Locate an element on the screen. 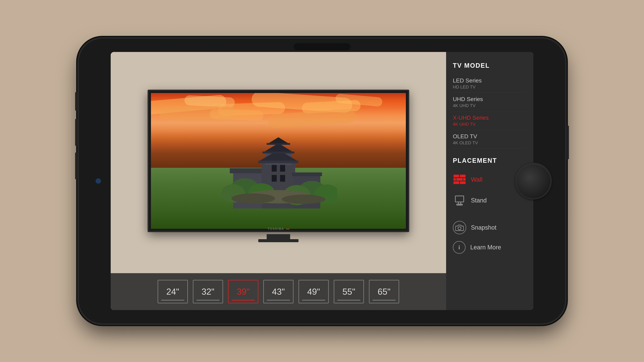 The width and height of the screenshot is (644, 362). tv-stand-neck is located at coordinates (278, 237).